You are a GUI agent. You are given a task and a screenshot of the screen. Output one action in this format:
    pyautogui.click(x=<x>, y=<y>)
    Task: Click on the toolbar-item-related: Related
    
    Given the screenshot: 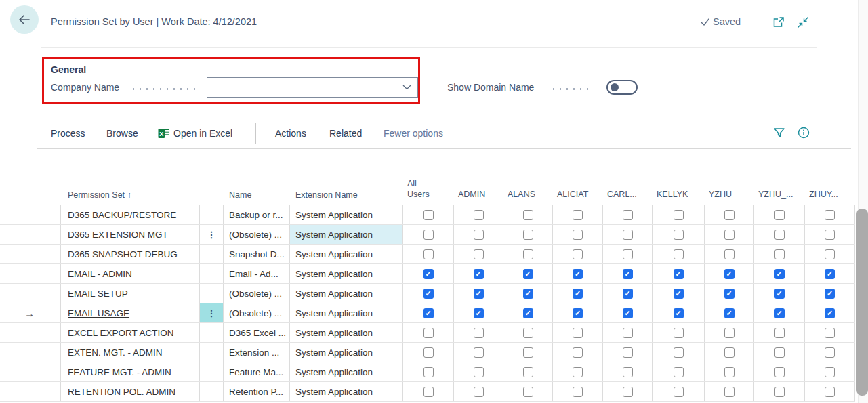 What is the action you would take?
    pyautogui.click(x=346, y=133)
    